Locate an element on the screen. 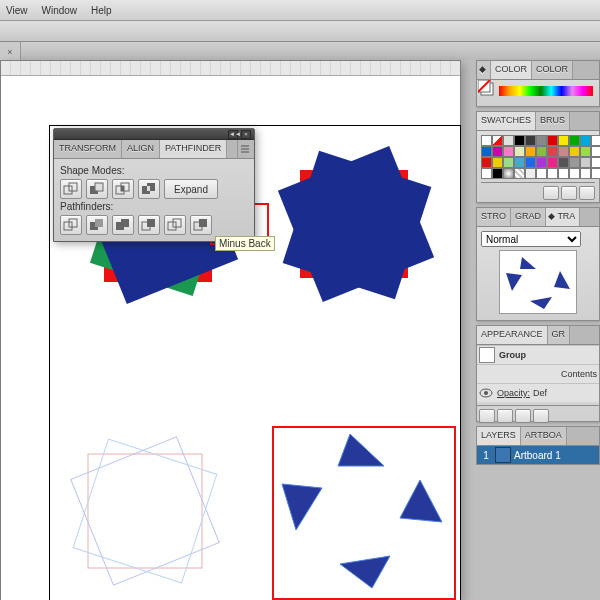  menu-view: View is located at coordinates (17, 10).